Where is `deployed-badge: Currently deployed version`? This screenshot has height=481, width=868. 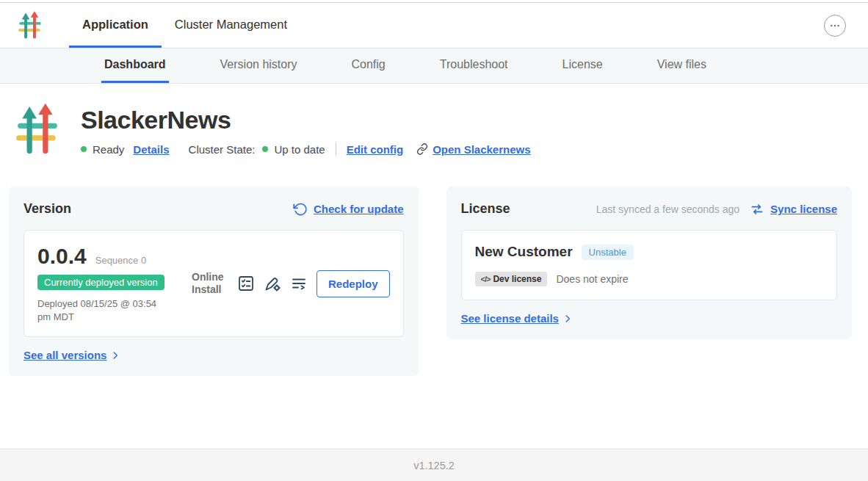
deployed-badge: Currently deployed version is located at coordinates (101, 282).